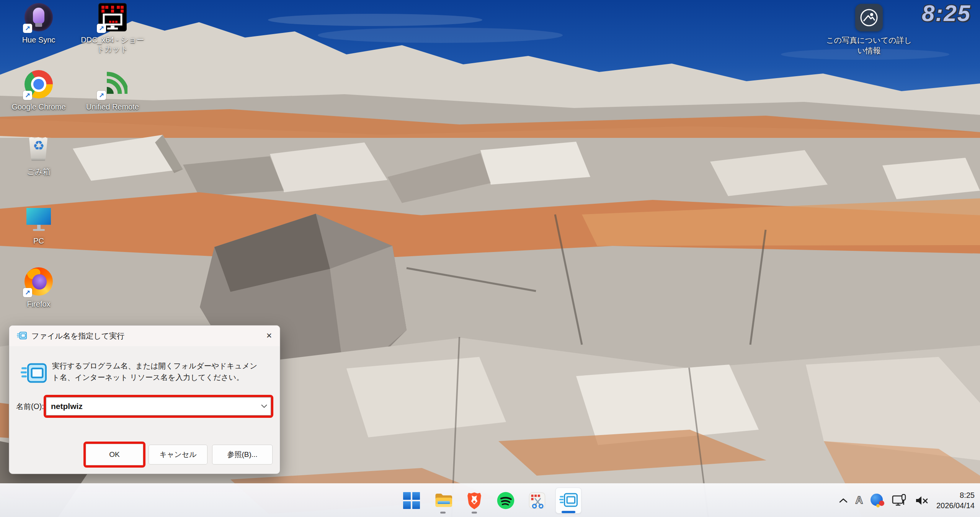 The image size is (980, 517). I want to click on taskbar: A 8:25 2026/04/14, so click(490, 500).